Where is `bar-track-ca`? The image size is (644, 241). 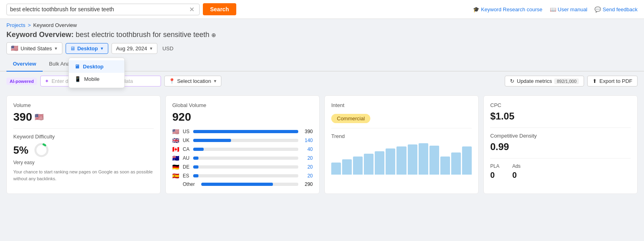 bar-track-ca is located at coordinates (246, 149).